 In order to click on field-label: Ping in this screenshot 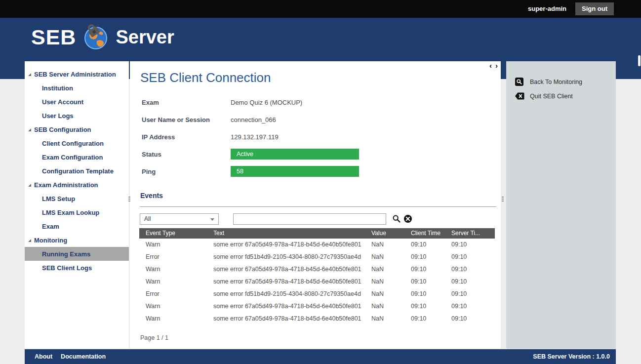, I will do `click(186, 174)`.